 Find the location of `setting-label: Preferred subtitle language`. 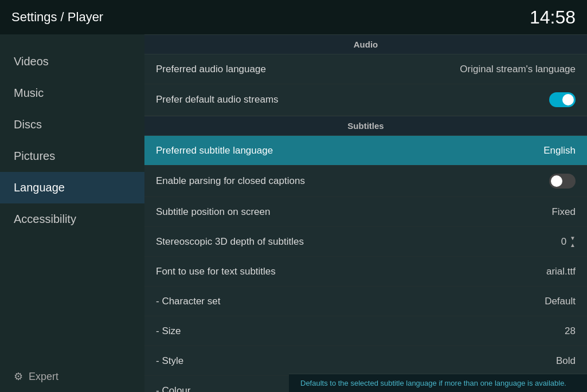

setting-label: Preferred subtitle language is located at coordinates (214, 151).